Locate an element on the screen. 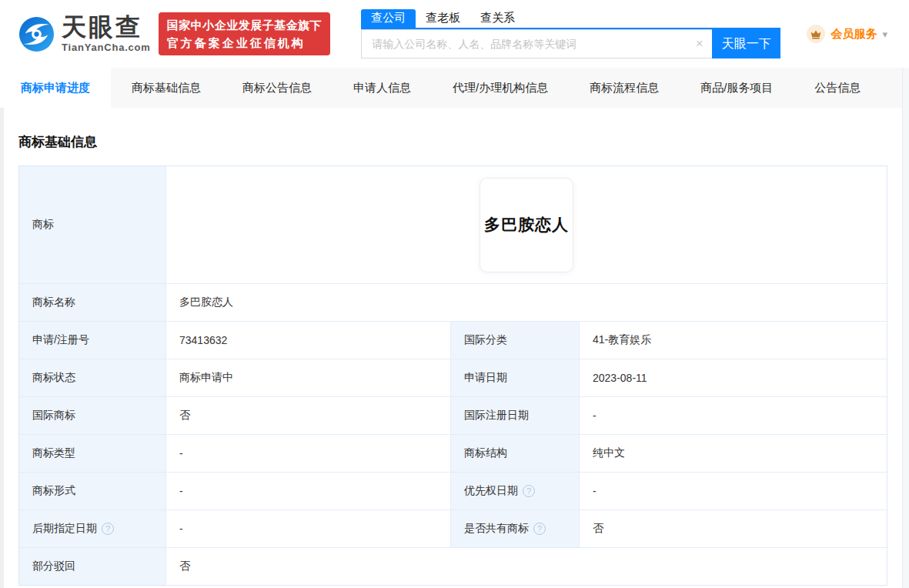 Image resolution: width=909 pixels, height=588 pixels. search-tabs: 查公司 查老板 查关系 is located at coordinates (571, 19).